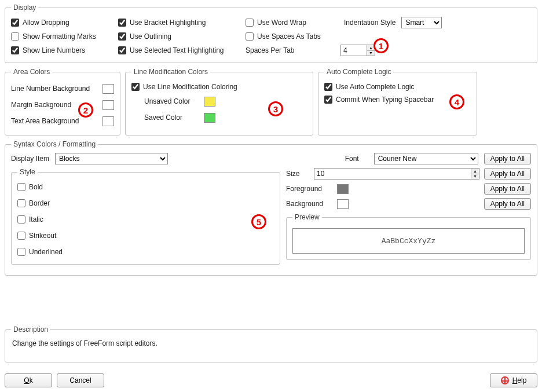 The width and height of the screenshot is (542, 392). Describe the element at coordinates (292, 23) in the screenshot. I see `use-word-wrap-checkbox: Use Word Wrap` at that location.